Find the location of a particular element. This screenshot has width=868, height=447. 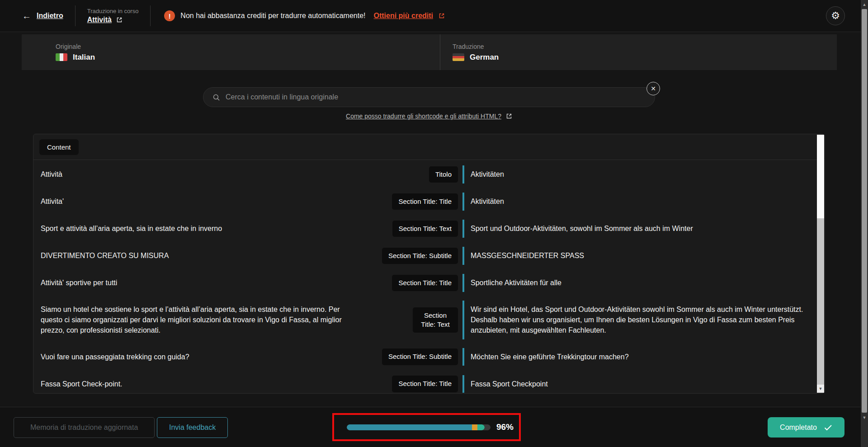

translation-language-name: German is located at coordinates (484, 57).